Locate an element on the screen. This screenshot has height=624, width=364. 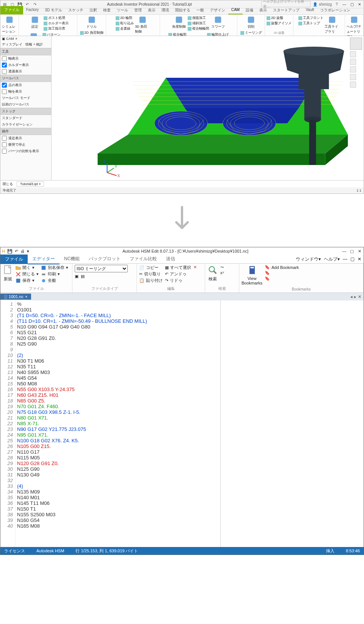
ribbon-item: 旋盤アイソメ is located at coordinates (279, 24).